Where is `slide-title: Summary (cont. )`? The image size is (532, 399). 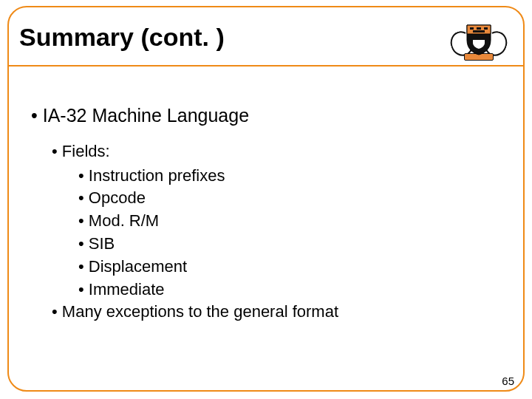
slide-title: Summary (cont. ) is located at coordinates (122, 37).